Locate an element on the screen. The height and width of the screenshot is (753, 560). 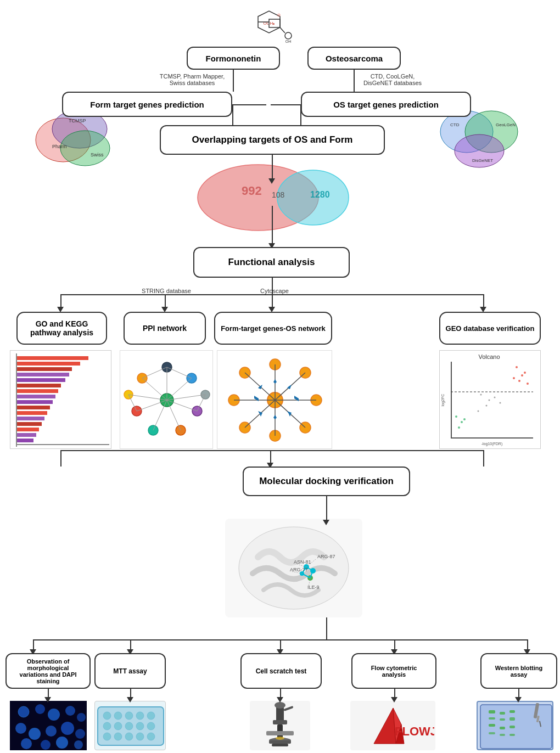
arrow-circles-func is located at coordinates (272, 226).